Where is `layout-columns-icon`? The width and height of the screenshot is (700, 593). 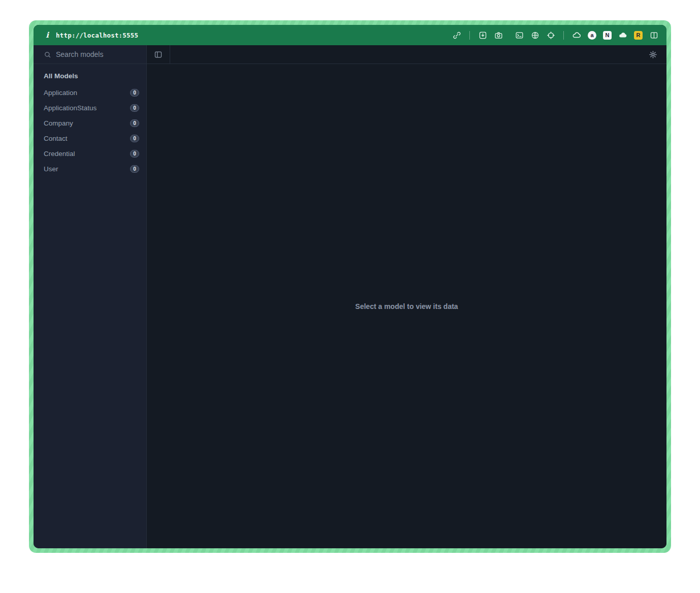
layout-columns-icon is located at coordinates (654, 35).